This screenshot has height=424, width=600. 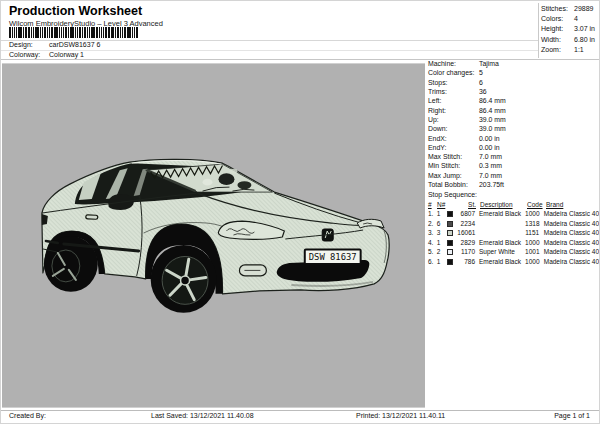 What do you see at coordinates (514, 110) in the screenshot?
I see `machine-info-row: Right:86.4 mm` at bounding box center [514, 110].